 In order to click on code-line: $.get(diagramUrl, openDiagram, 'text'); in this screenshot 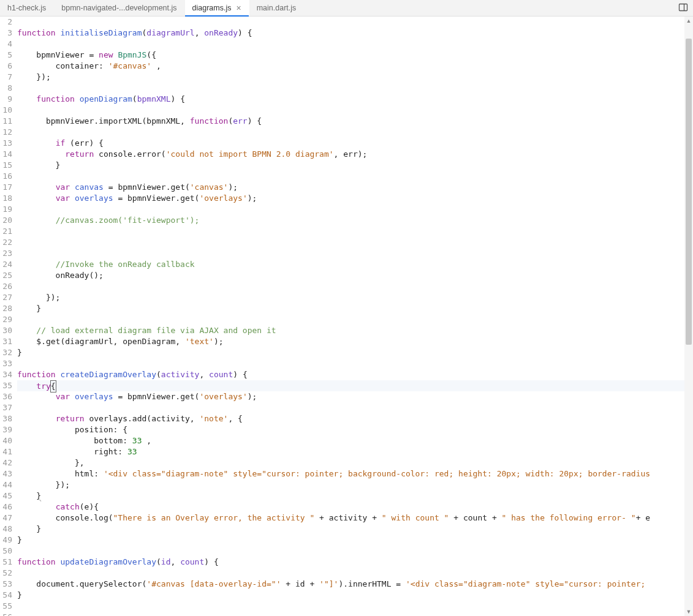, I will do `click(355, 342)`.